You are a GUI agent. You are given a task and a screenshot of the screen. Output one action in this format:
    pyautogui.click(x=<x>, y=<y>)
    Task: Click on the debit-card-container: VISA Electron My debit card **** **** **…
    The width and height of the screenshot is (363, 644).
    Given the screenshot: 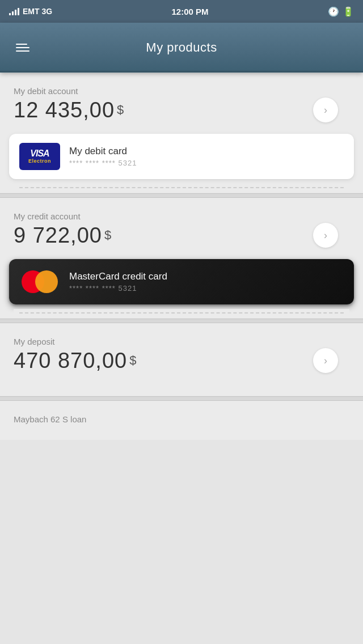 What is the action you would take?
    pyautogui.click(x=182, y=156)
    